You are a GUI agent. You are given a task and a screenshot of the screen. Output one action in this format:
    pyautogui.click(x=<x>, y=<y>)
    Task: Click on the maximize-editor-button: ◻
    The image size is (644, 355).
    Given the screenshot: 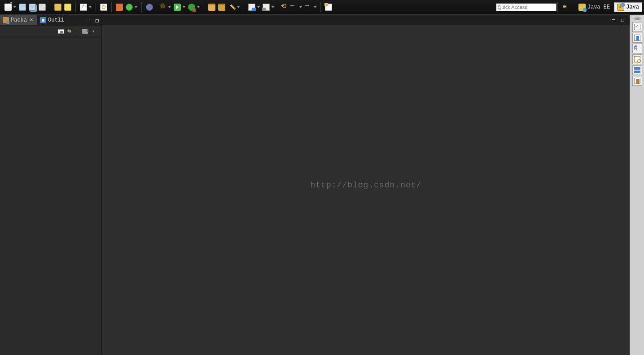 What is the action you would take?
    pyautogui.click(x=622, y=20)
    